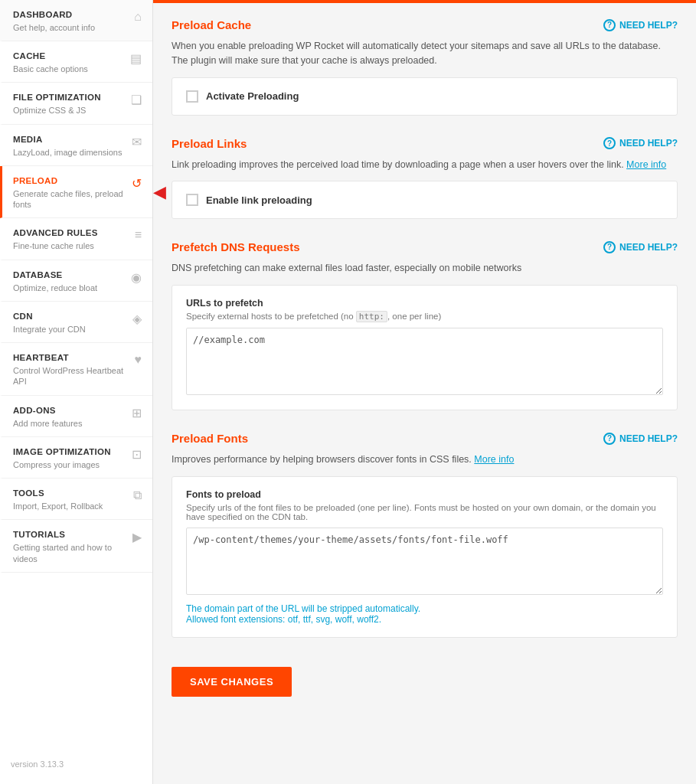 The height and width of the screenshot is (784, 696). I want to click on checkbox-preload-links, so click(192, 200).